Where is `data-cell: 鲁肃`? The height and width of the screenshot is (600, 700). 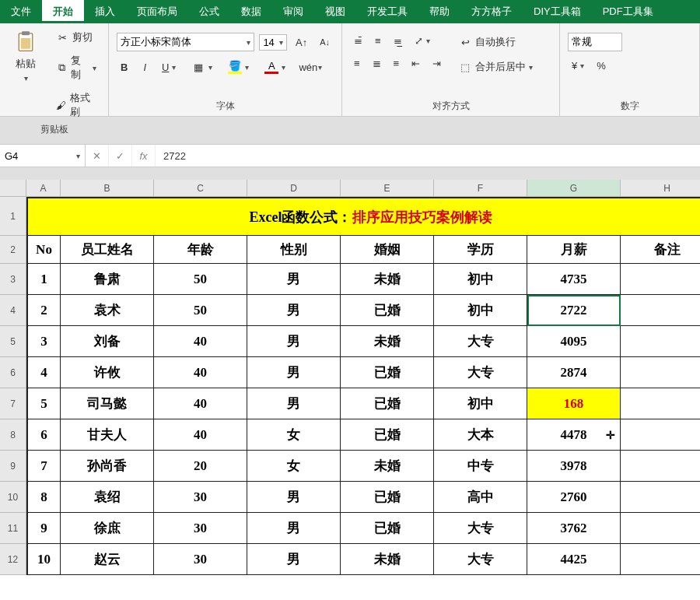 data-cell: 鲁肃 is located at coordinates (107, 279).